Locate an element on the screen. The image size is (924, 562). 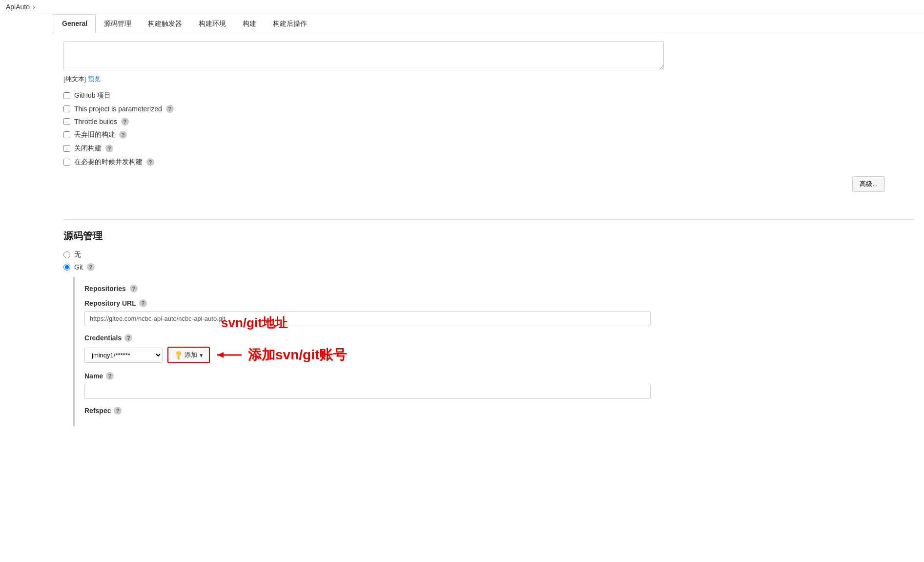
refspec-label-text: Refspec is located at coordinates (98, 411).